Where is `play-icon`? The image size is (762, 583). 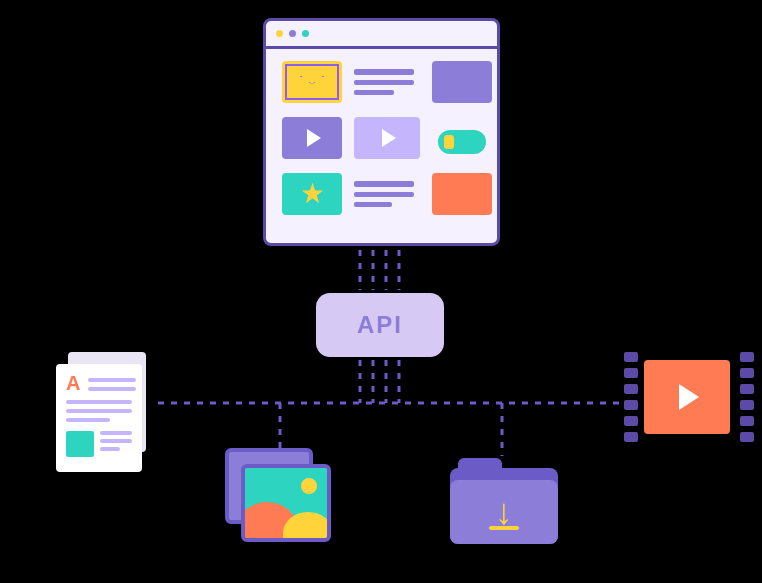
play-icon is located at coordinates (689, 397).